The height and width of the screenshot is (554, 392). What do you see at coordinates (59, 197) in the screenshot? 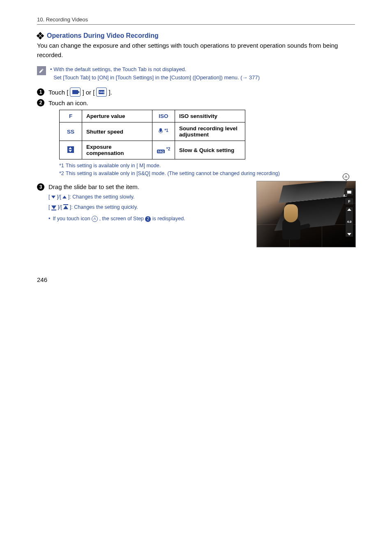
I see `slow-b: ]/[` at bounding box center [59, 197].